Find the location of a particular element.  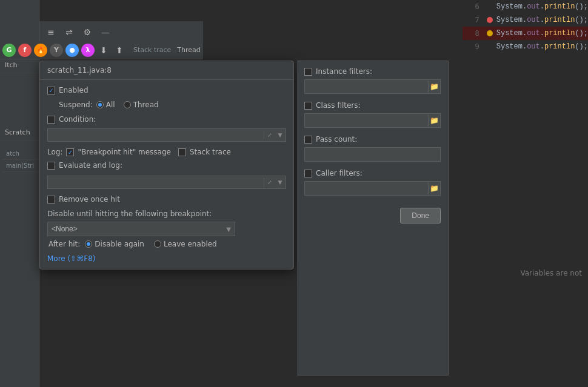

more-link: More (⇧⌘F8) is located at coordinates (72, 259).